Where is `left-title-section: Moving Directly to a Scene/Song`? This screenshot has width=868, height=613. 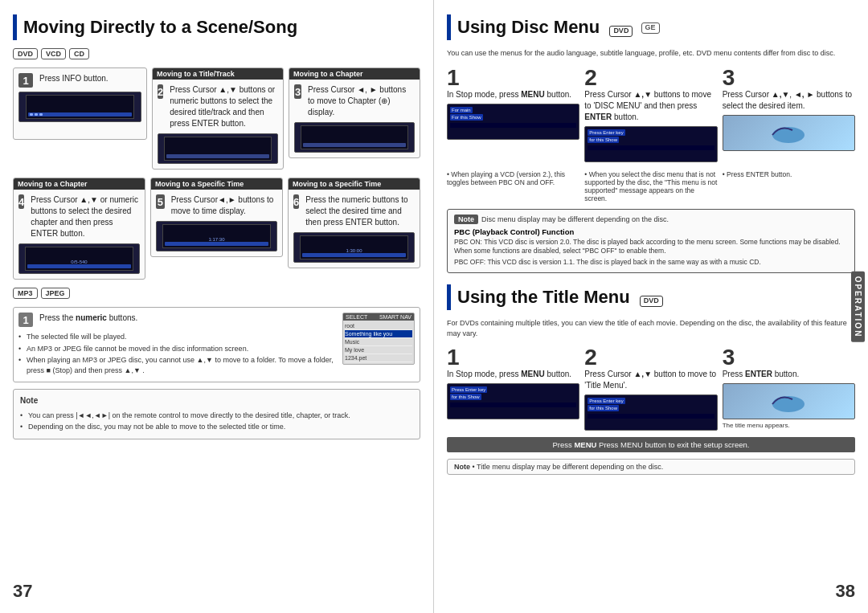
left-title-section: Moving Directly to a Scene/Song is located at coordinates (217, 27).